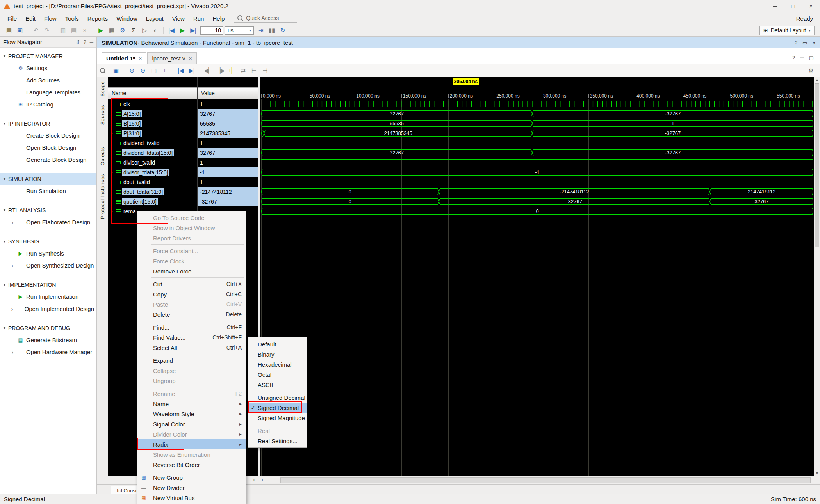 The width and height of the screenshot is (820, 504). I want to click on toggle-view-icon: ≡, so click(71, 42).